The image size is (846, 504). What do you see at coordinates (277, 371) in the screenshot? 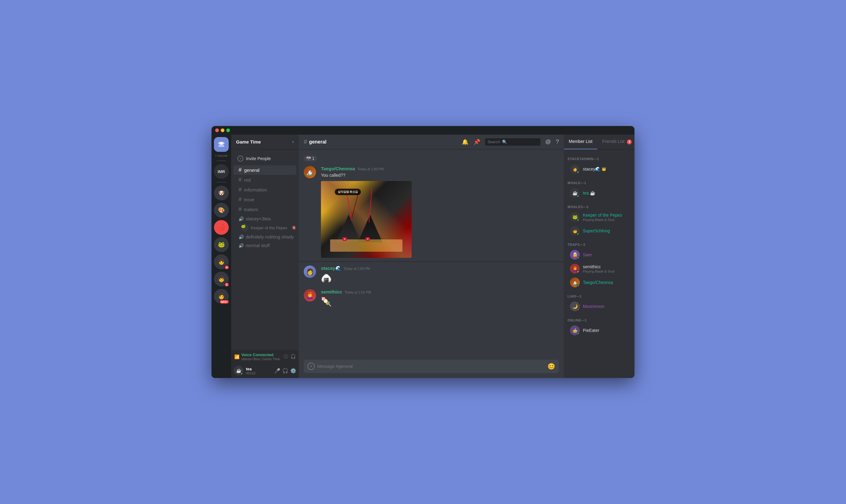
I see `mic-button: 🎤` at bounding box center [277, 371].